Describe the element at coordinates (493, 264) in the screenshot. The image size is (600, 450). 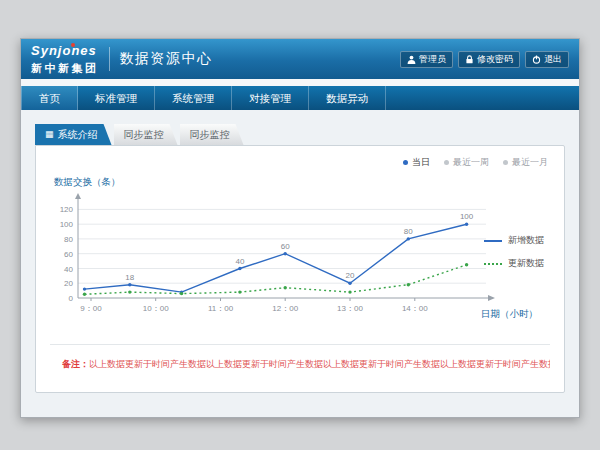
I see `dashed-line-swatch` at that location.